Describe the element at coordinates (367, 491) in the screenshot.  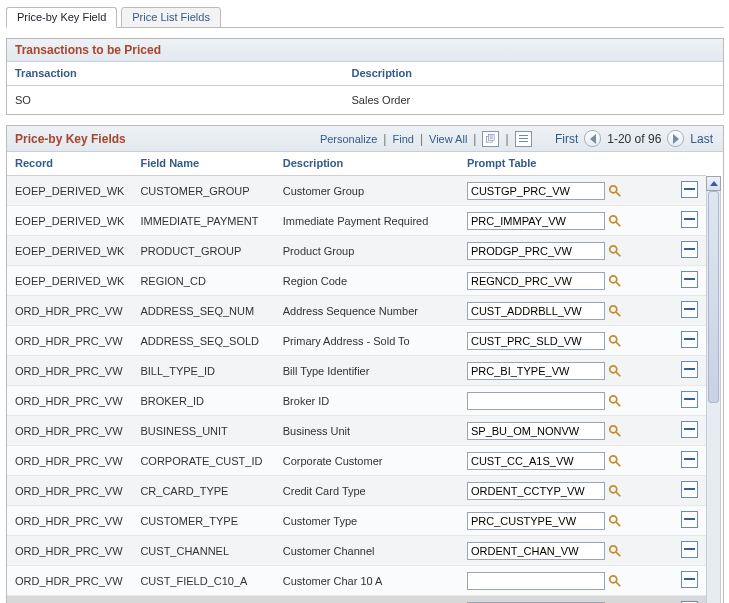
I see `cell-description: Credit Card Type` at that location.